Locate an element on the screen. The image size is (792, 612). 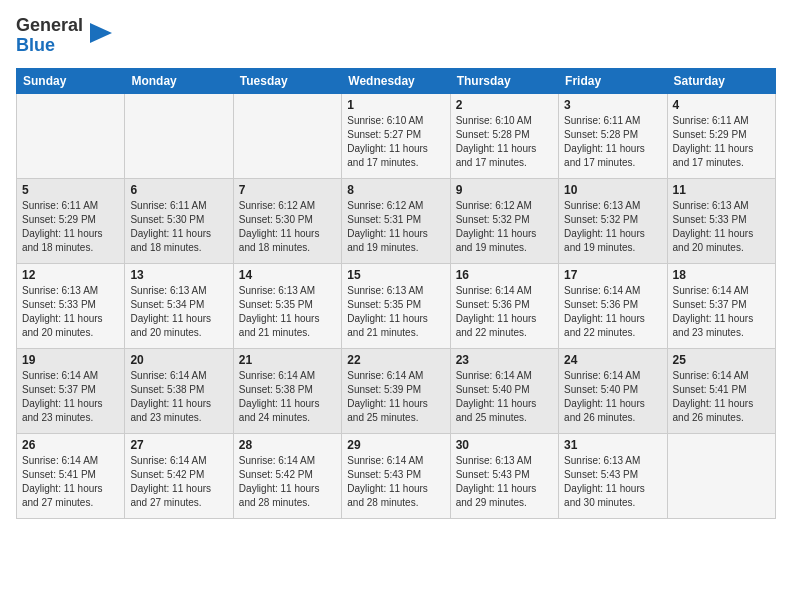
day-number: 12 is located at coordinates (70, 275).